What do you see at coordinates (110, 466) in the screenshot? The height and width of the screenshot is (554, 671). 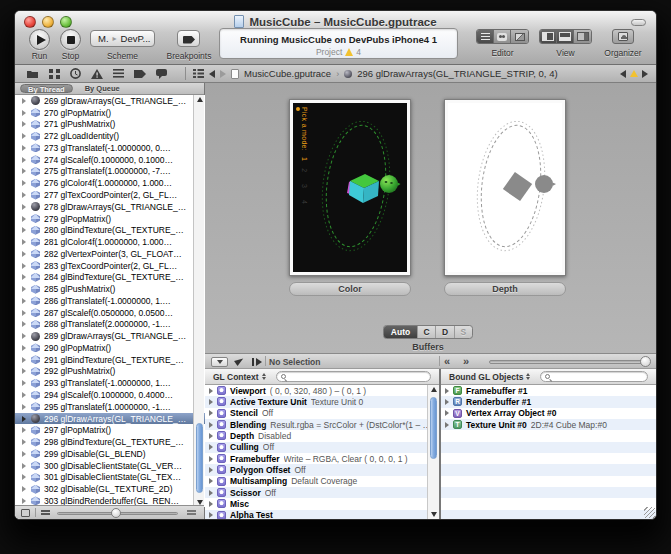 I see `gl-call-row: 300 glDisableClientState(GL_VER…` at bounding box center [110, 466].